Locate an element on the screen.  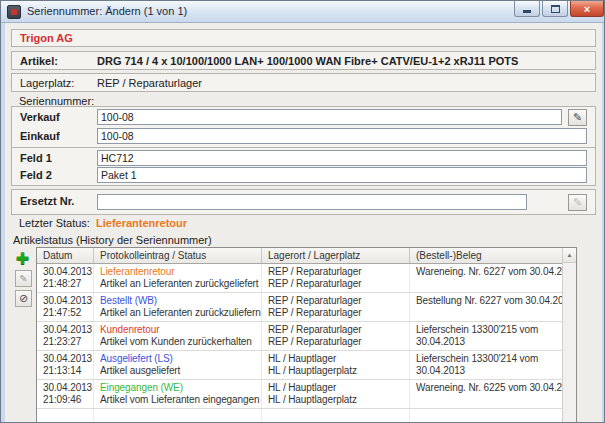
maximize-icon is located at coordinates (556, 9).